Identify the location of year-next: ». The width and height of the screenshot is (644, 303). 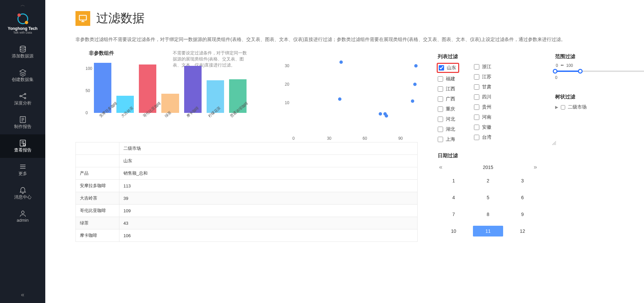
(535, 167).